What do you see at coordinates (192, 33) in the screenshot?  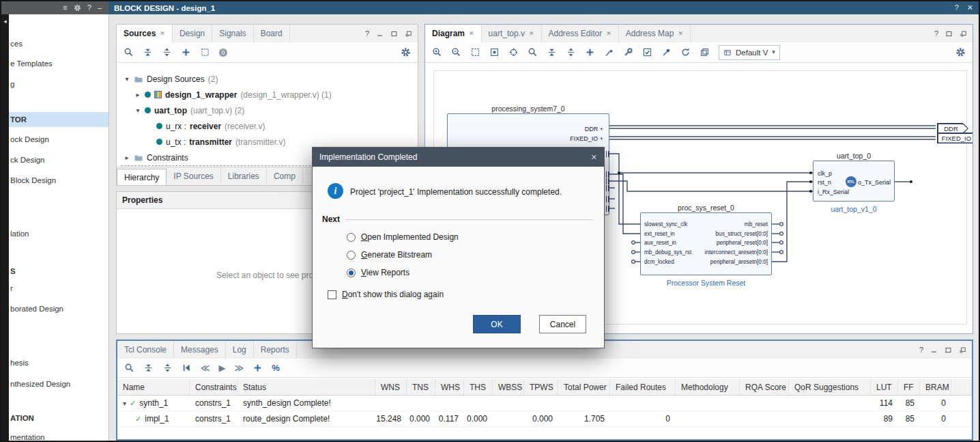 I see `tab-design: Design` at bounding box center [192, 33].